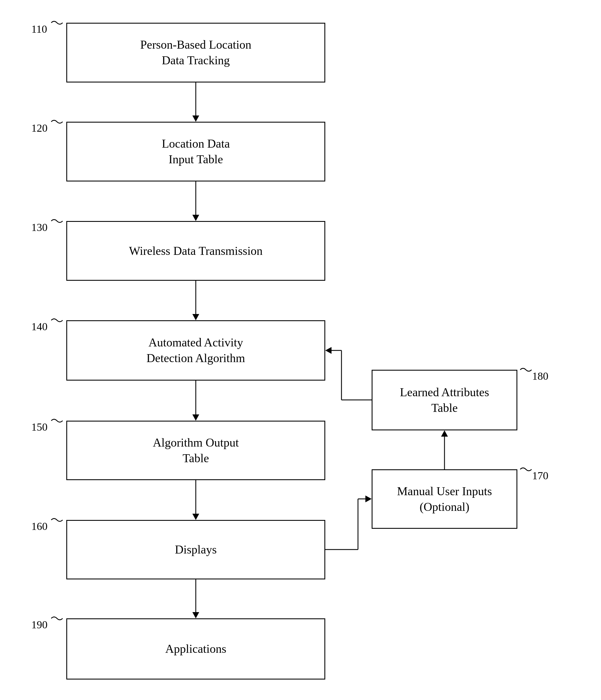  Describe the element at coordinates (196, 450) in the screenshot. I see `box-150-label: Algorithm Output Table` at that location.